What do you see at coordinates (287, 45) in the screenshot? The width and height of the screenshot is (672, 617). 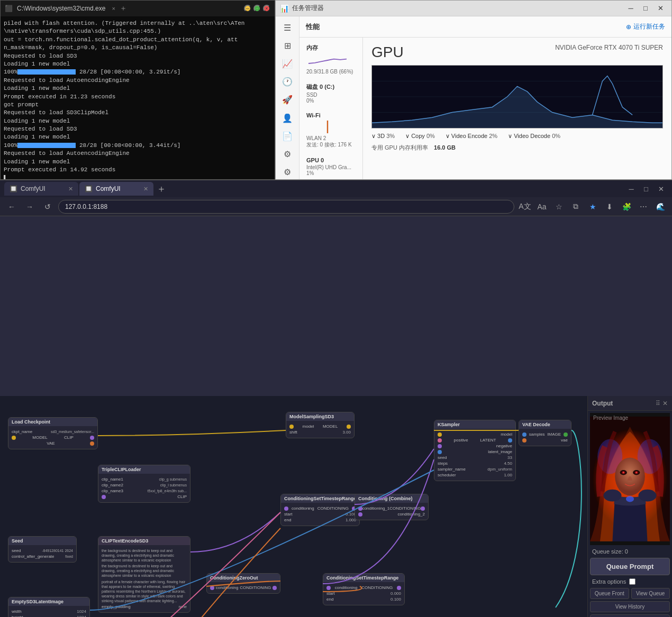 I see `taskmanager-sidebar-processes: ⊞` at bounding box center [287, 45].